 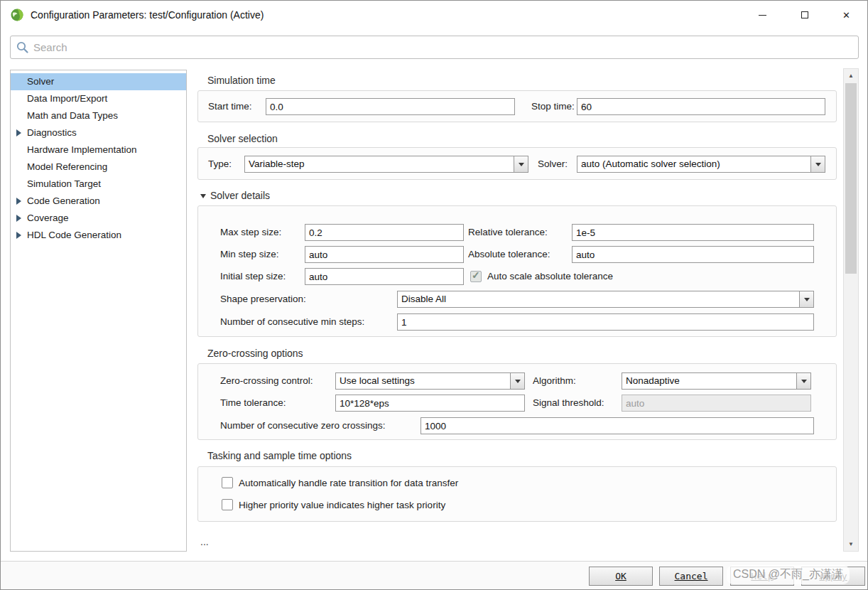 I want to click on auto-scale-label: Auto scale absolute tolerance, so click(x=550, y=277).